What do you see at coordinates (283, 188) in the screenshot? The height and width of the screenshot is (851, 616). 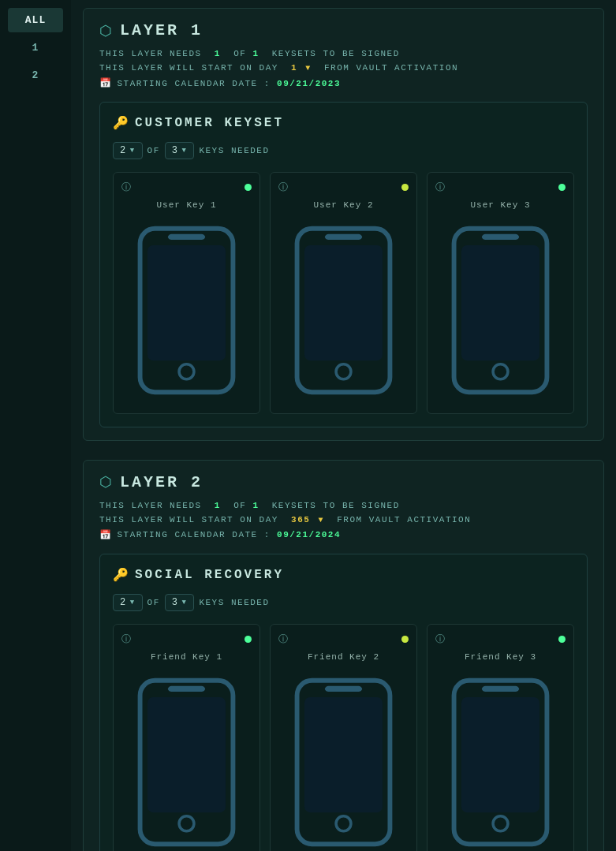 I see `layer1-key2-info-icon: ⓘ` at bounding box center [283, 188].